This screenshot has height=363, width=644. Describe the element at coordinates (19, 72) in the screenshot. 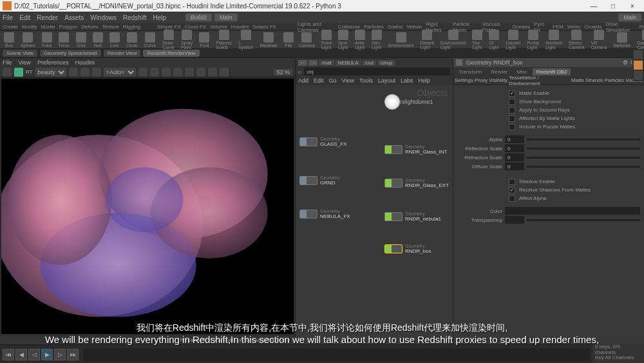

I see `render-play-icon` at that location.